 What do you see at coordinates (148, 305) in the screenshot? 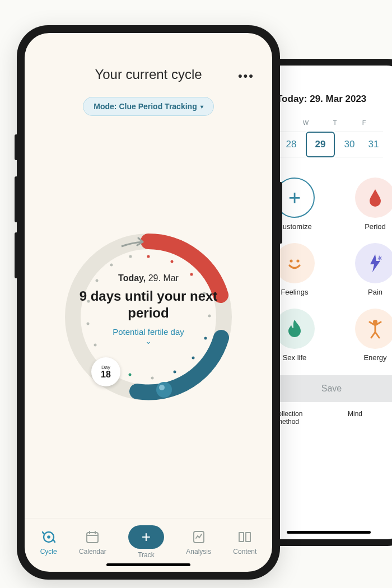
I see `cycle-main-message: 9 days until your next period` at bounding box center [148, 305].